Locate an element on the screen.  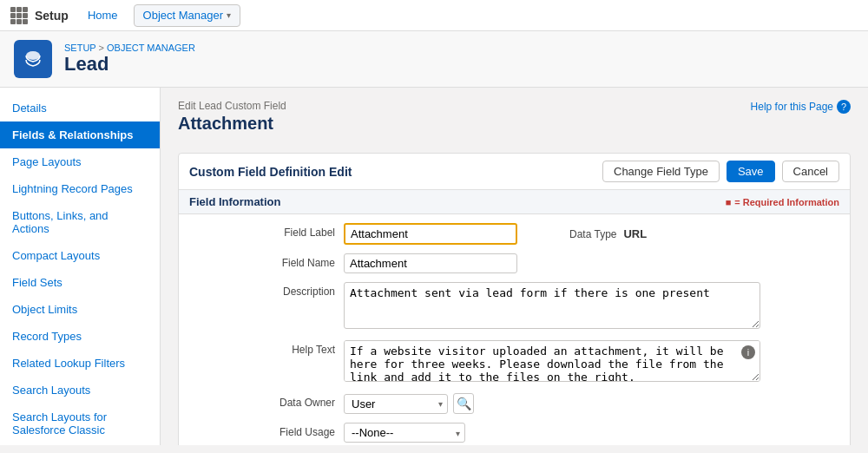
chevron-down-icon: ▾ is located at coordinates (229, 16).